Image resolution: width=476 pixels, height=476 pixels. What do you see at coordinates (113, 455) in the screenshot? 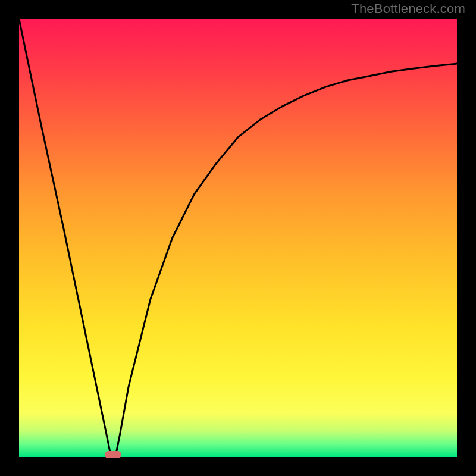
I see `minimum-marker` at bounding box center [113, 455].